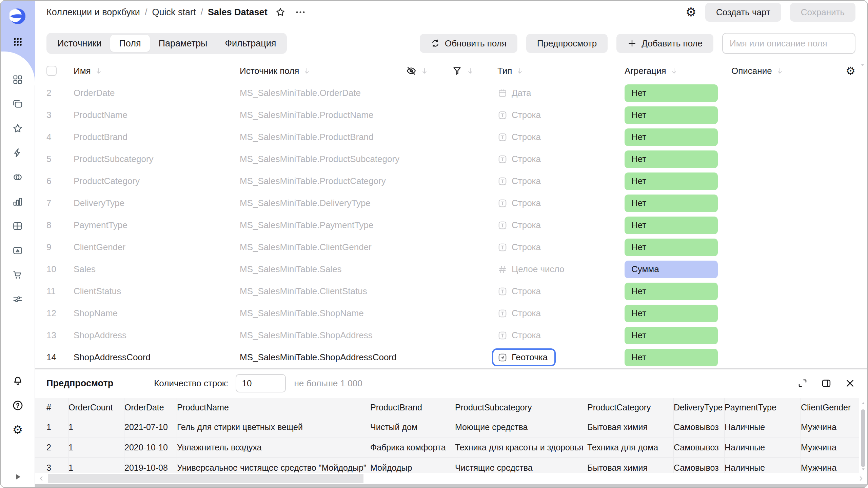  What do you see at coordinates (789, 43) in the screenshot?
I see `field-search-input` at bounding box center [789, 43].